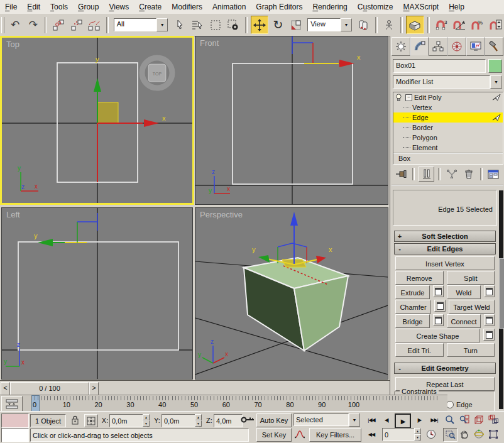 The image size is (504, 443). What do you see at coordinates (5, 389) in the screenshot?
I see `previous-frame-arrow: <` at bounding box center [5, 389].